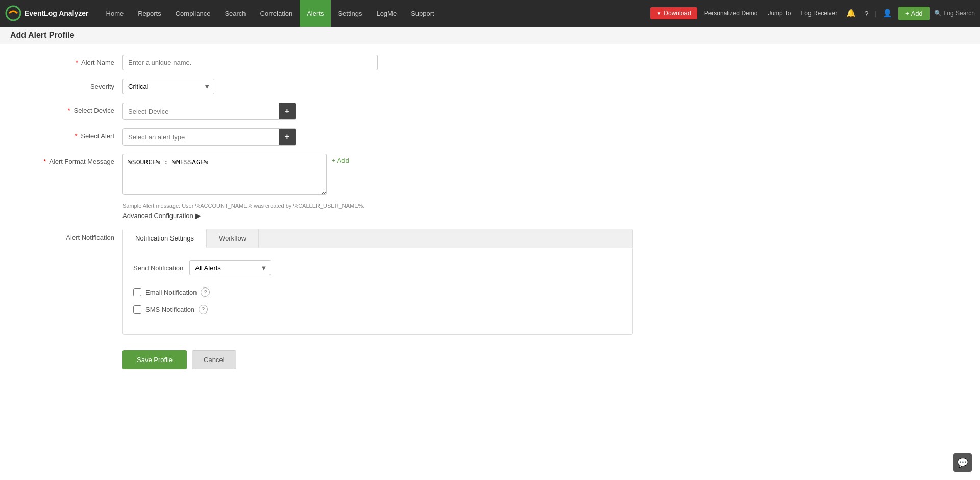 The image size is (980, 480). What do you see at coordinates (350, 13) in the screenshot?
I see `nav-settings: Settings` at bounding box center [350, 13].